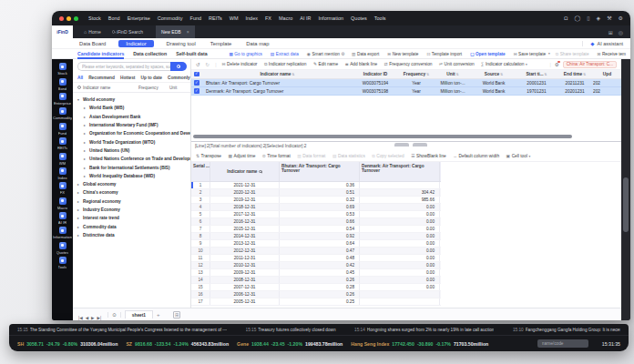  Describe the element at coordinates (567, 329) in the screenshot. I see `news-item: 15:10 Fangchenggang Gangfa Holding Group…` at that location.